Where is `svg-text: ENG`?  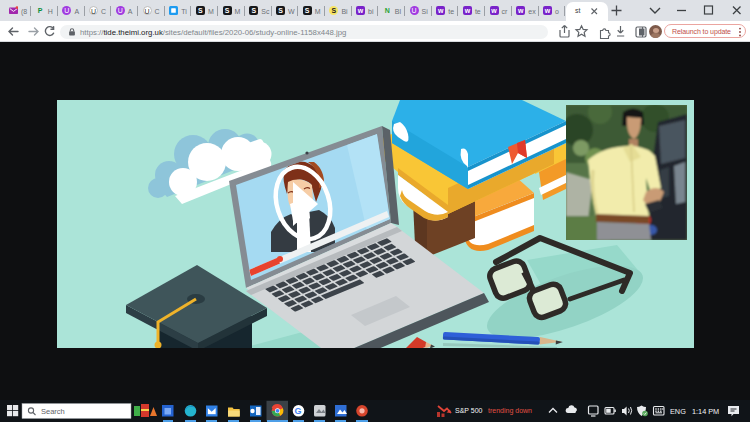 svg-text: ENG is located at coordinates (678, 412).